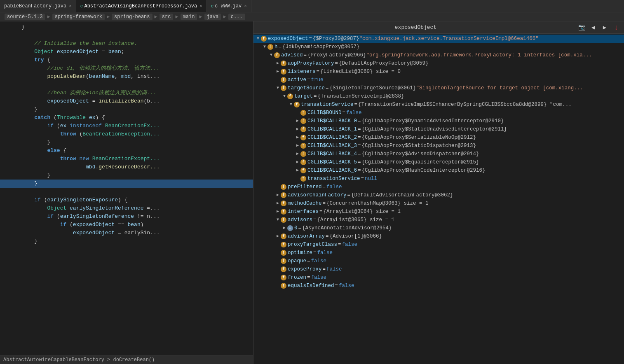 This screenshot has height=364, width=624. Describe the element at coordinates (439, 113) in the screenshot. I see `tree-row-cglib-bound: f CGLIB$BOUND = false` at that location.